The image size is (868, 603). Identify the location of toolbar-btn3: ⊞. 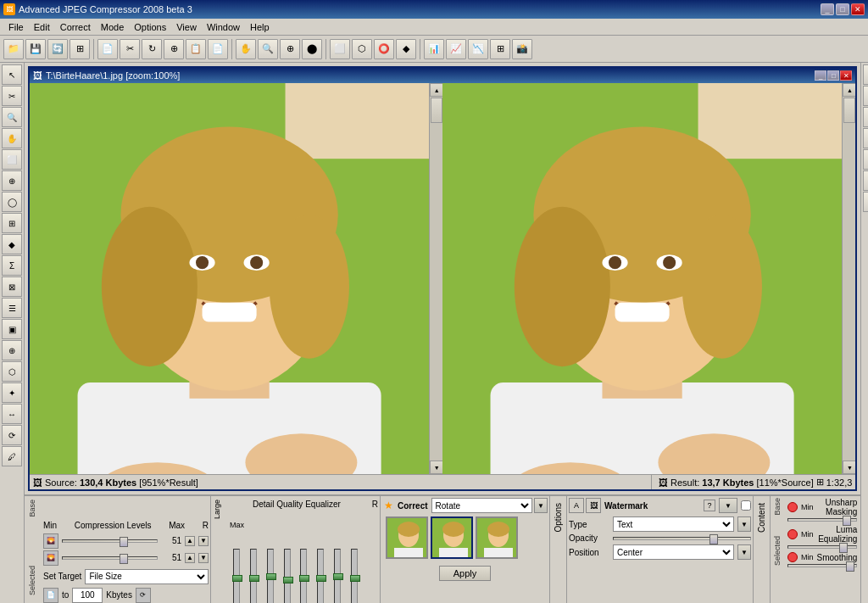
(80, 49).